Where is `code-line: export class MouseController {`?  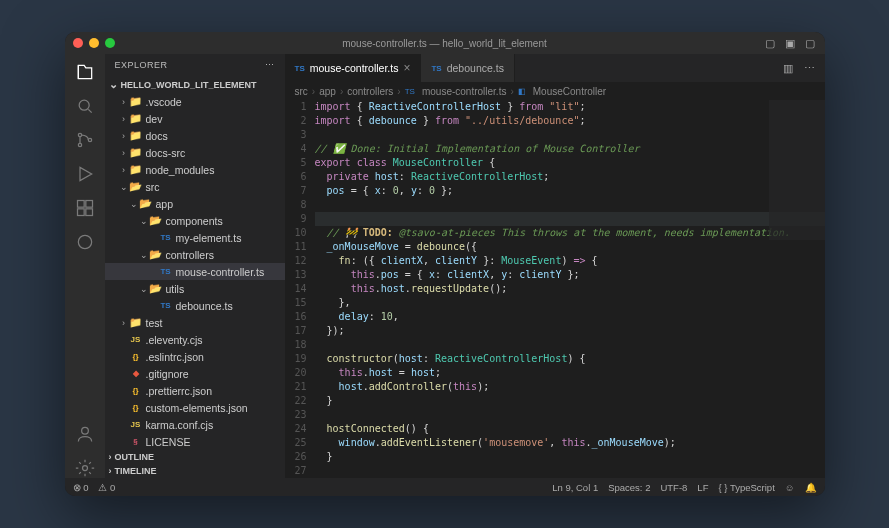 code-line: export class MouseController { is located at coordinates (570, 163).